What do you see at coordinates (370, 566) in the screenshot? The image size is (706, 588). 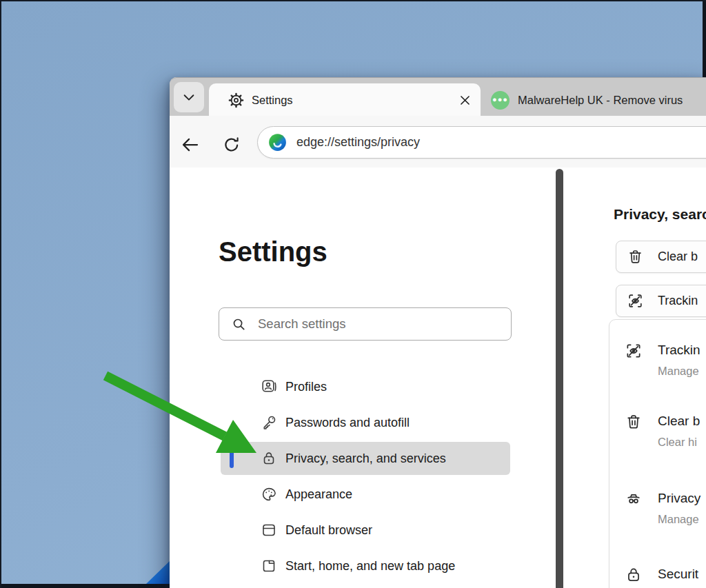 I see `sidebar-item-label: Start, home, and new tab page` at bounding box center [370, 566].